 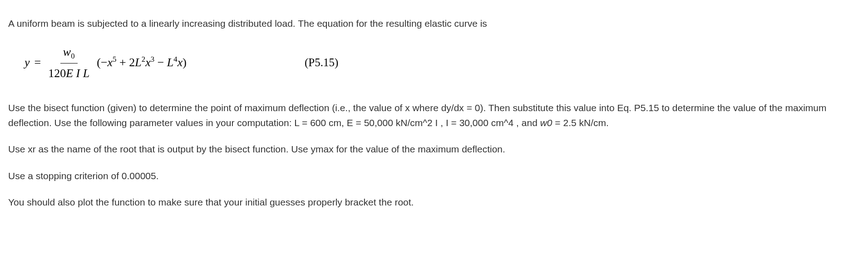 I want to click on w0-variable: w0, so click(x=547, y=122).